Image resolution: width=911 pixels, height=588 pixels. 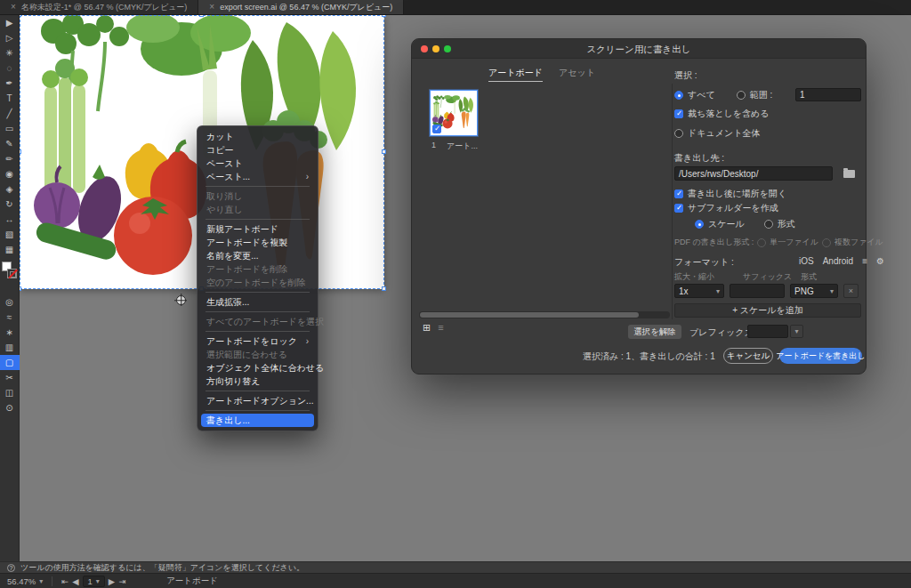 What do you see at coordinates (10, 249) in the screenshot?
I see `free-transform-tool: ▦` at bounding box center [10, 249].